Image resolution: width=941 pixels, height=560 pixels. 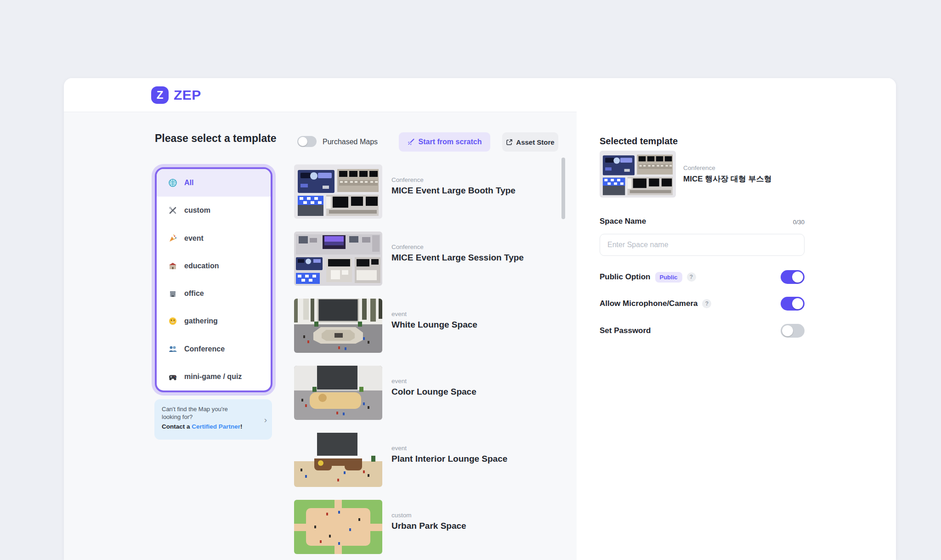 I want to click on list-scrollbar, so click(x=563, y=188).